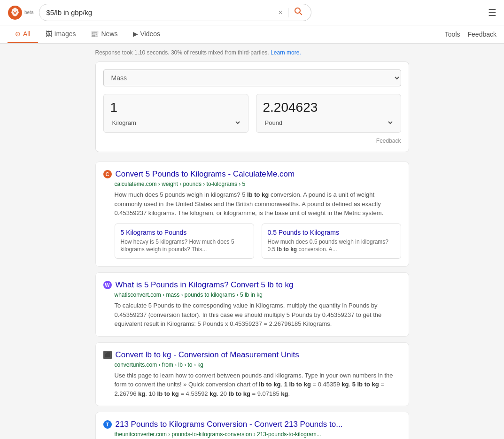 The width and height of the screenshot is (504, 439). What do you see at coordinates (258, 184) in the screenshot?
I see `result-url: calculateme.com › weight › pounds › to-k…` at bounding box center [258, 184].